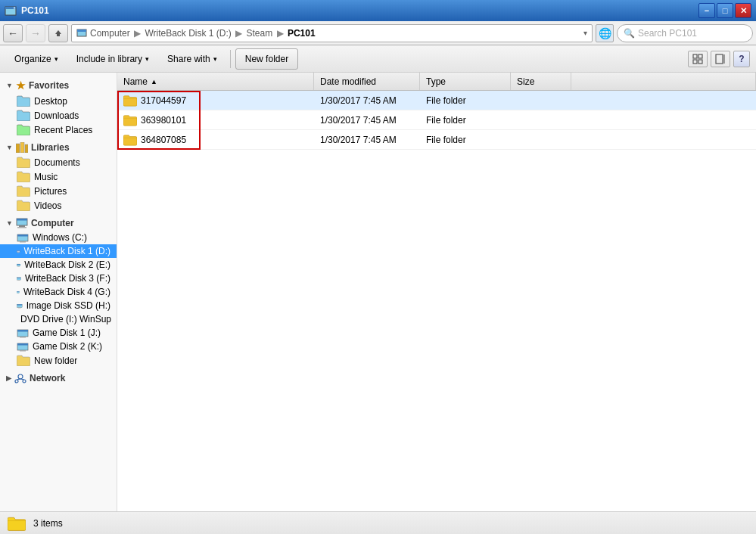 This screenshot has width=756, height=534. Describe the element at coordinates (130, 140) in the screenshot. I see `folder-icon` at that location.